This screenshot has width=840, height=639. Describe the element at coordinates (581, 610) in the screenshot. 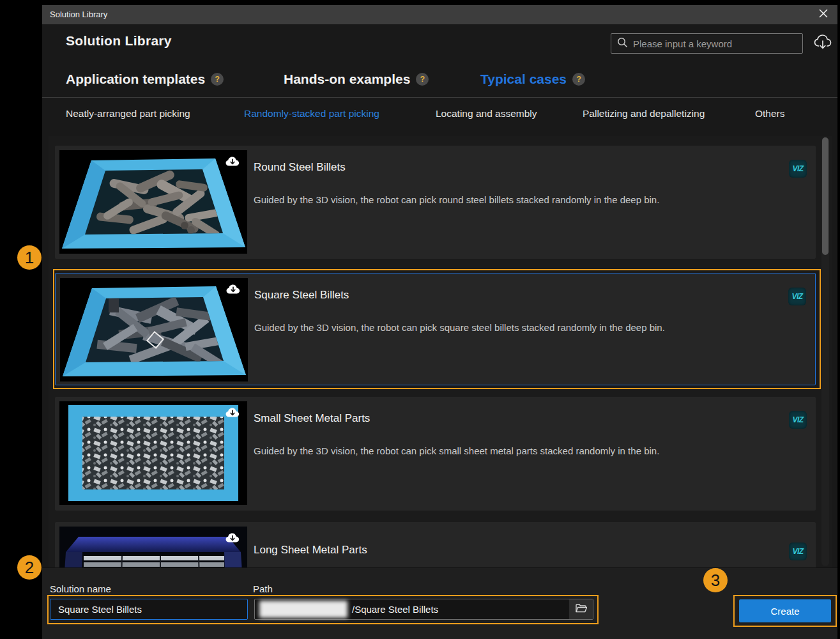

I see `browse-folder-button` at that location.